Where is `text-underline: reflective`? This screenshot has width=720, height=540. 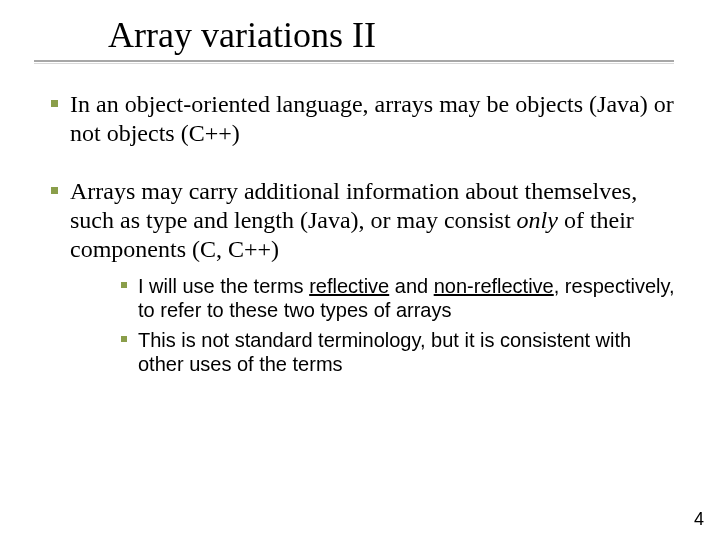
text-underline: reflective is located at coordinates (349, 286).